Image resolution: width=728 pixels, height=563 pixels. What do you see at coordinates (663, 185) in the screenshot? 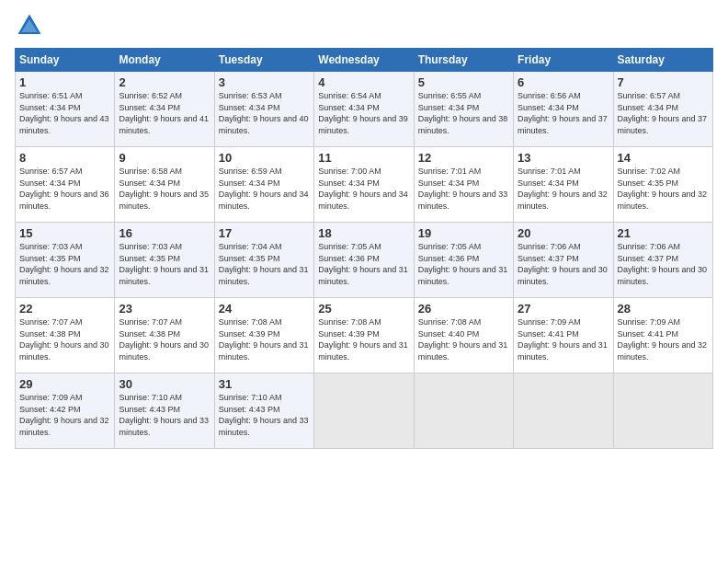
I see `day-cell: 14 Sunrise: 7:02 AMSunset: 4:35 PMDaylig…` at bounding box center [663, 185].